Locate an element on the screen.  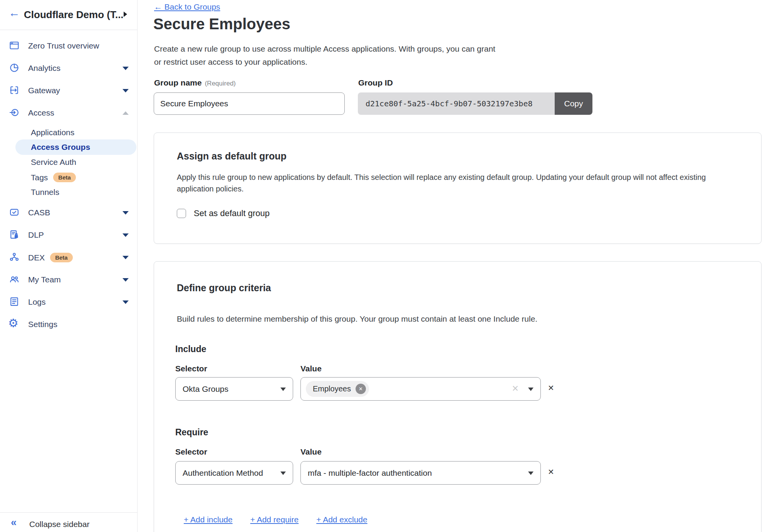
sidebar-item-service-auth: Service Auth is located at coordinates (69, 162).